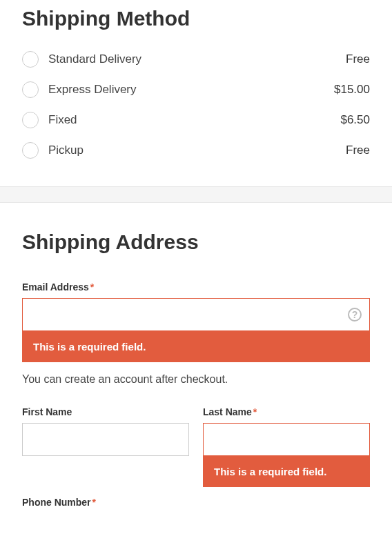 Image resolution: width=392 pixels, height=554 pixels. Describe the element at coordinates (30, 120) in the screenshot. I see `radio-fixed` at that location.